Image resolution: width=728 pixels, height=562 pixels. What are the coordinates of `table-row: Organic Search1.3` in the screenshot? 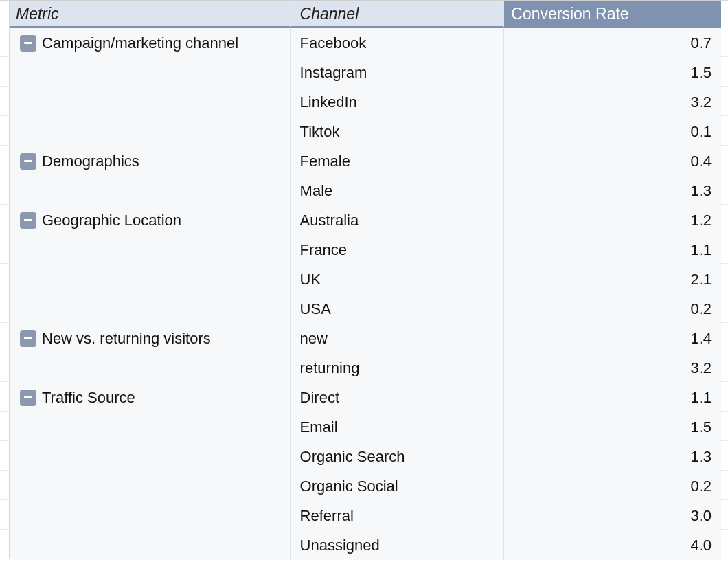 It's located at (365, 456).